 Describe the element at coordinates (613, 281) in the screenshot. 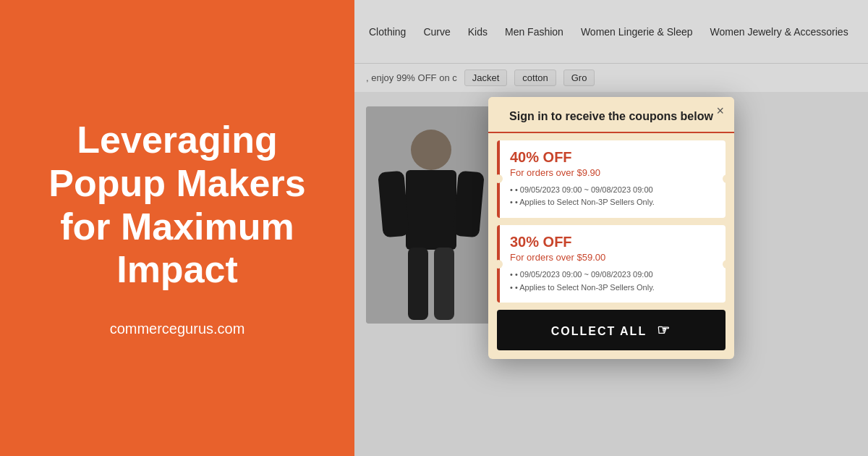

I see `coupon2-details: • 09/05/2023 09:00 ~ 09/08/2023 09:00 • …` at that location.